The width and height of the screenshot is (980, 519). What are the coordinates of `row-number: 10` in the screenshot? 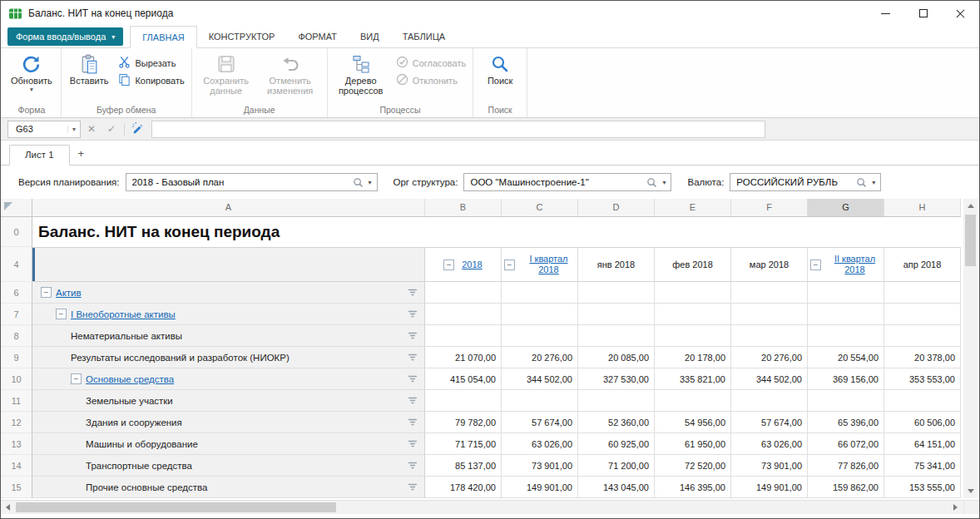 It's located at (17, 379).